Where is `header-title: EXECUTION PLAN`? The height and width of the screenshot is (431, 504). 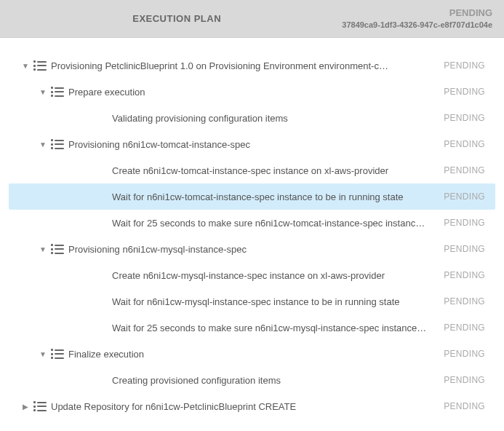 header-title: EXECUTION PLAN is located at coordinates (177, 19).